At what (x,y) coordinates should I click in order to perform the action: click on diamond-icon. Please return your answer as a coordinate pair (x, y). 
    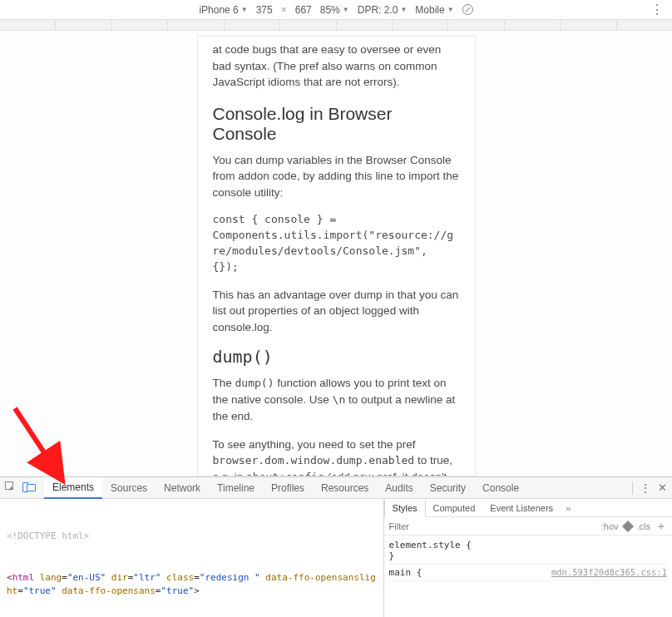
    Looking at the image, I should click on (627, 526).